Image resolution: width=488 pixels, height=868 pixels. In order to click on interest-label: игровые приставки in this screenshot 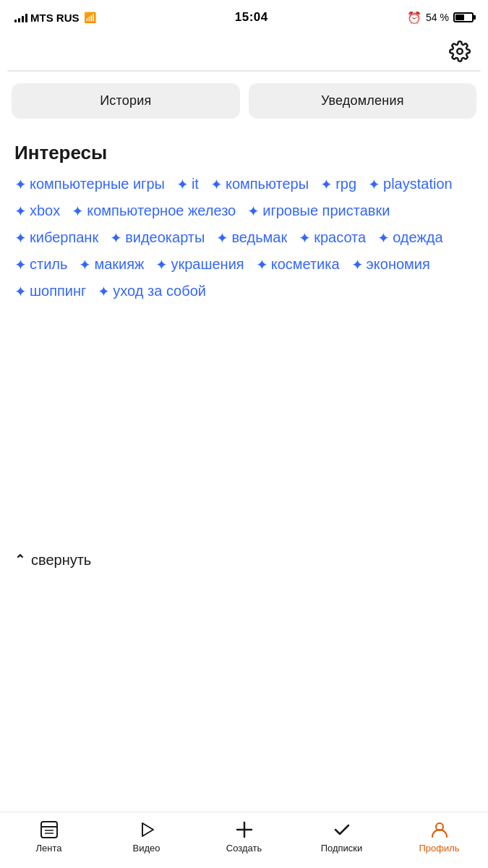, I will do `click(326, 211)`.